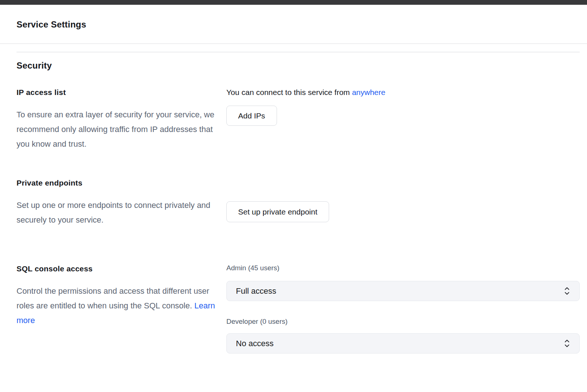  I want to click on private-endpoints-description: Set up one or more endpoints to connect …, so click(117, 213).